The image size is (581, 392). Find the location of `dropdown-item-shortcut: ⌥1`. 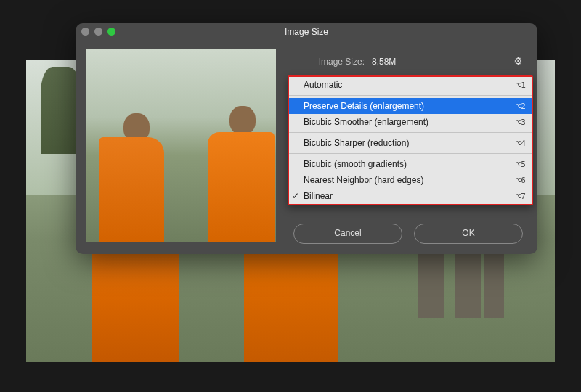

dropdown-item-shortcut: ⌥1 is located at coordinates (521, 86).